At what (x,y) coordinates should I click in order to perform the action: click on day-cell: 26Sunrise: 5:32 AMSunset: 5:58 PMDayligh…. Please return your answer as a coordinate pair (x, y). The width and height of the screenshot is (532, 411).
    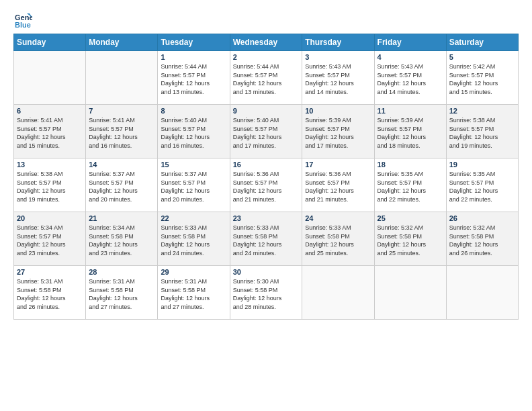
    Looking at the image, I should click on (482, 239).